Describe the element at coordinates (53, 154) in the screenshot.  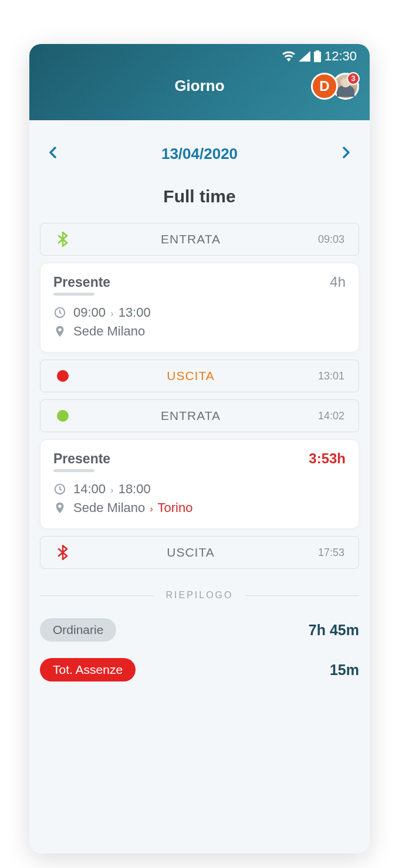
I see `prev-day-button` at that location.